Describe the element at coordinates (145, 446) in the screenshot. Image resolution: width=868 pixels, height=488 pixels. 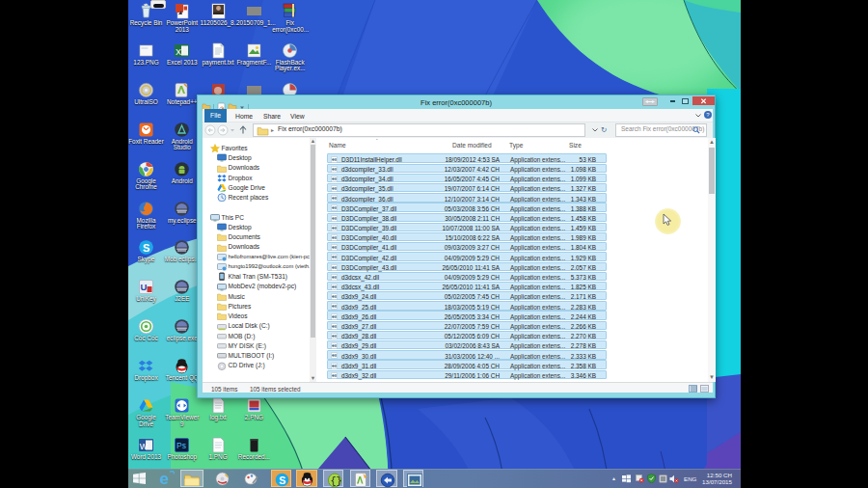
I see `svg-text: W` at that location.